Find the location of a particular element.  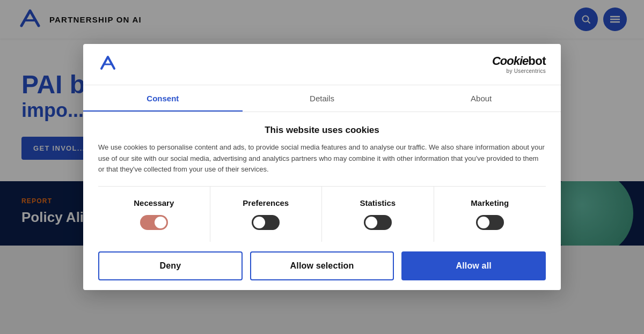

statistics-toggle is located at coordinates (378, 222).